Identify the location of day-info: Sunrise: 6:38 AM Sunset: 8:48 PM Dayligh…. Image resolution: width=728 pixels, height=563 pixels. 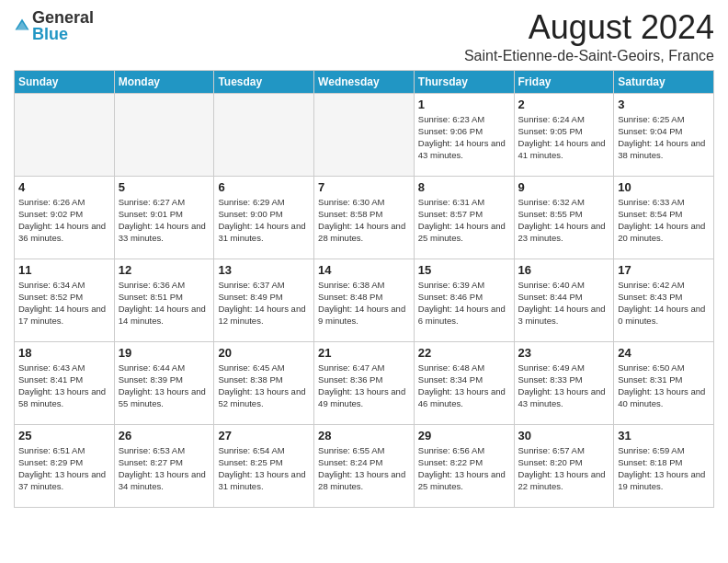
(364, 304).